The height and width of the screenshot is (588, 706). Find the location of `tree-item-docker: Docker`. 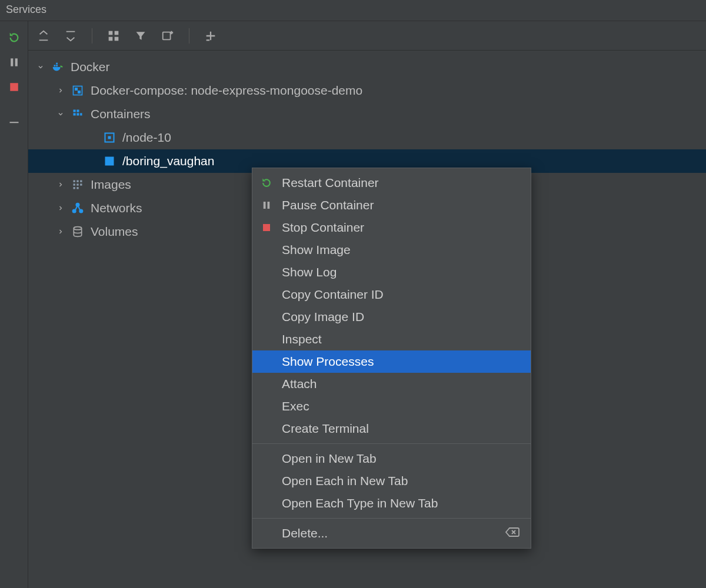

tree-item-docker: Docker is located at coordinates (367, 67).